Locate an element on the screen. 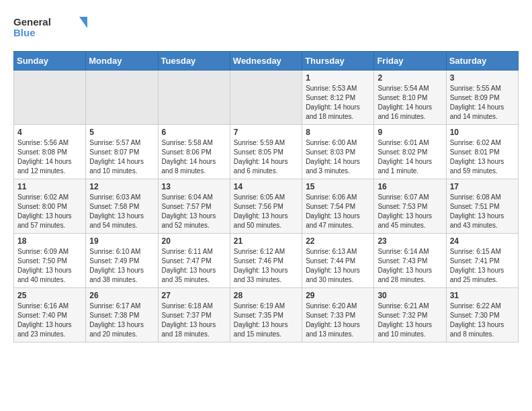  day-number: 7 is located at coordinates (266, 132).